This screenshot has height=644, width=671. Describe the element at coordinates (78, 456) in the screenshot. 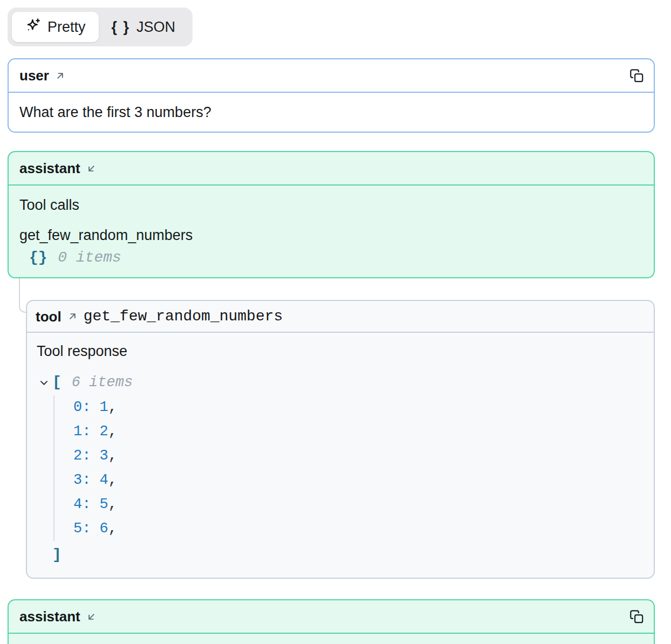

I see `json-index: 2` at that location.